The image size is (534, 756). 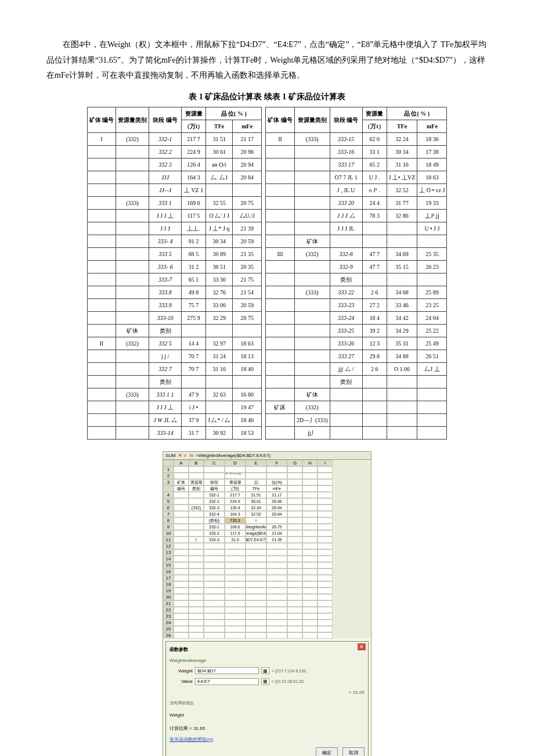 I want to click on cell: 39 2, so click(x=374, y=331).